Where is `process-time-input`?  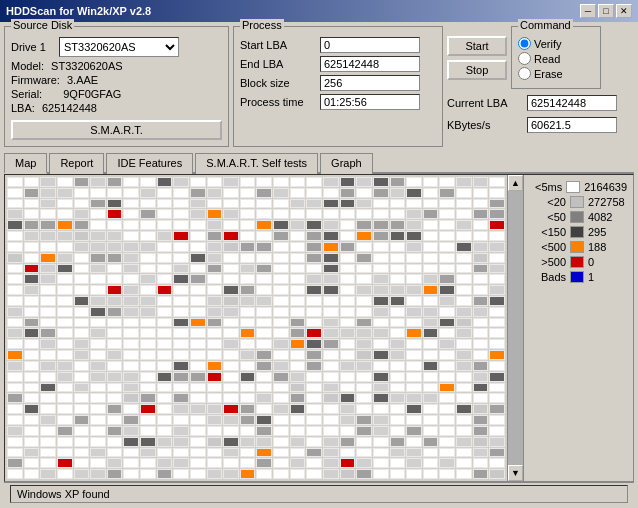
process-time-input is located at coordinates (370, 102).